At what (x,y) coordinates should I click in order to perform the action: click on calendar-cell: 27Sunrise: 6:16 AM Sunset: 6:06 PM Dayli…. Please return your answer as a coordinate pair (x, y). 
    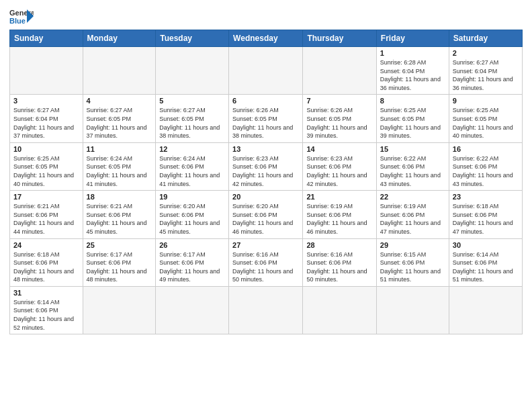
    Looking at the image, I should click on (266, 262).